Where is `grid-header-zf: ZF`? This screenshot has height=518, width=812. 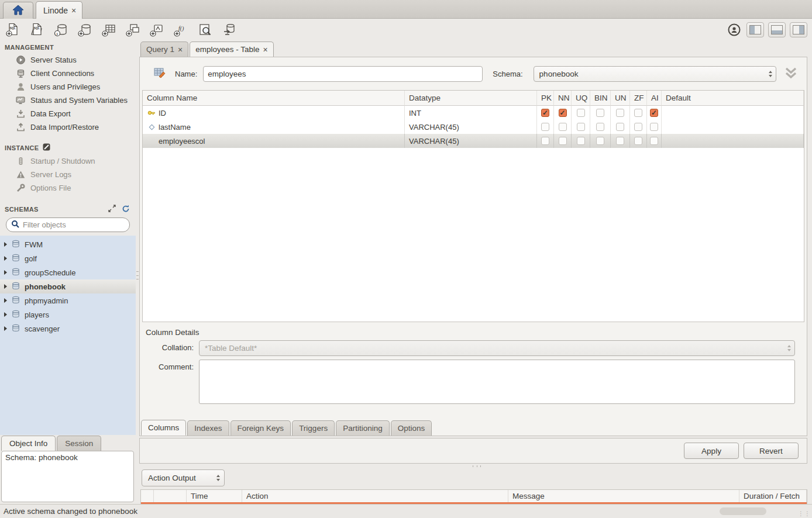 grid-header-zf: ZF is located at coordinates (639, 98).